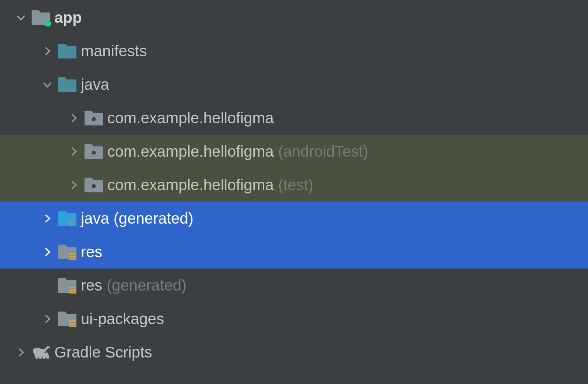 This screenshot has width=588, height=384. Describe the element at coordinates (294, 319) in the screenshot. I see `tree-item-ui-packages: ui-packages` at that location.